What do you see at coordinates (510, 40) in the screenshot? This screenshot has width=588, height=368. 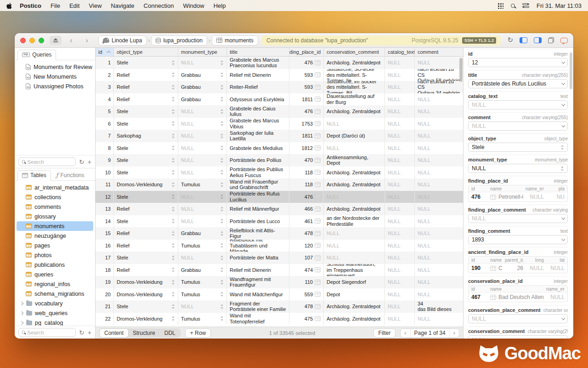 I see `refresh-icon: ↻` at bounding box center [510, 40].